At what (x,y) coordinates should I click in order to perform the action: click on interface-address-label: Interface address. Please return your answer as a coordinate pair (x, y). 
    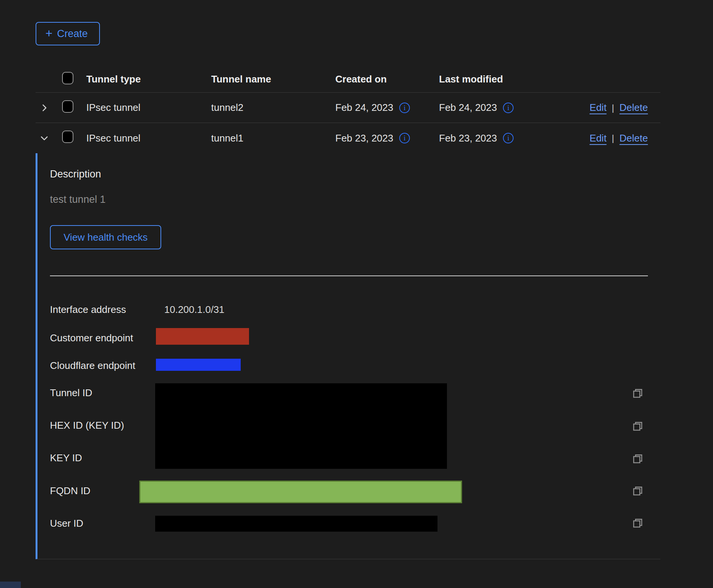
    Looking at the image, I should click on (88, 310).